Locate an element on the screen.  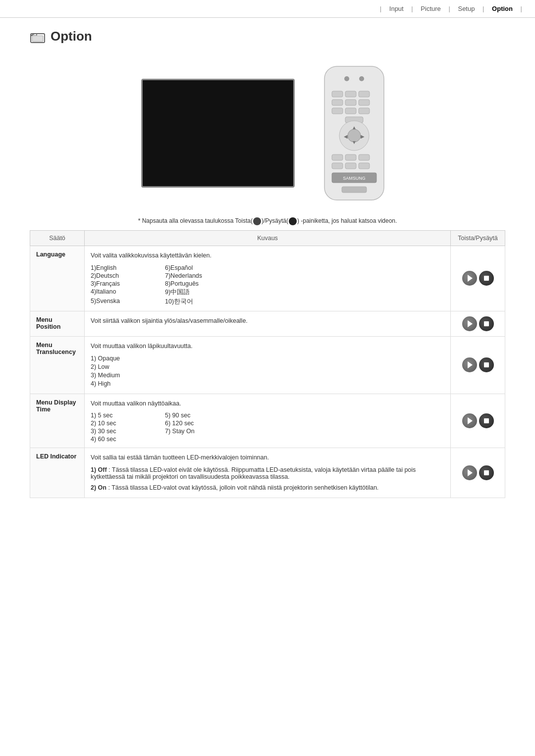
setting-label-menu-translucency: MenuTranslucency is located at coordinates (57, 365).